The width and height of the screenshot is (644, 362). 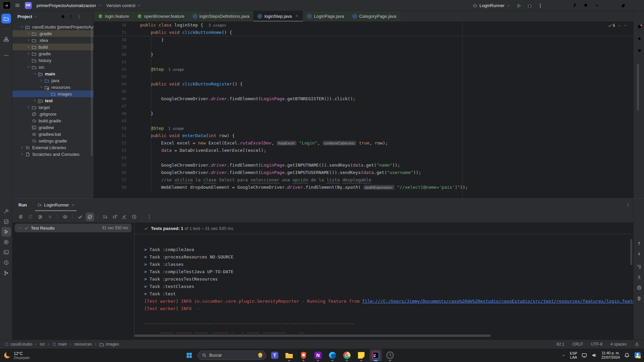 What do you see at coordinates (639, 253) in the screenshot?
I see `arrow-down-button` at bounding box center [639, 253].